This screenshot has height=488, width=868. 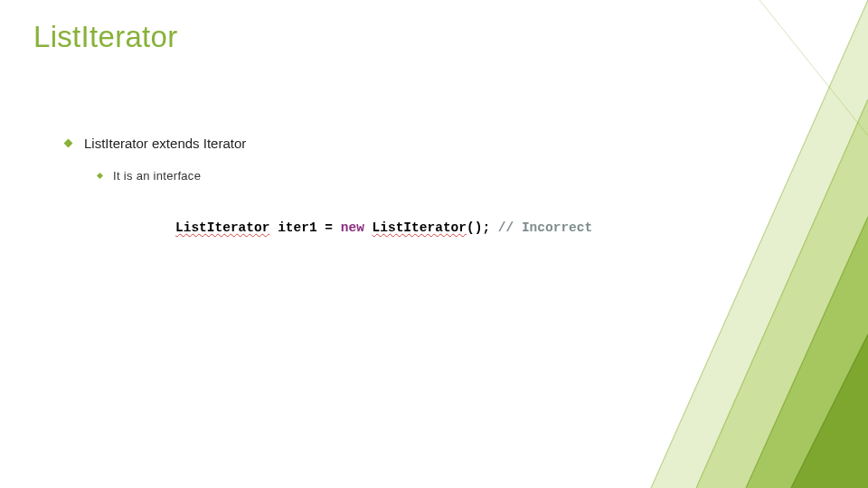 What do you see at coordinates (165, 143) in the screenshot?
I see `bullet-main-text: ListIterator extends Iterator` at bounding box center [165, 143].